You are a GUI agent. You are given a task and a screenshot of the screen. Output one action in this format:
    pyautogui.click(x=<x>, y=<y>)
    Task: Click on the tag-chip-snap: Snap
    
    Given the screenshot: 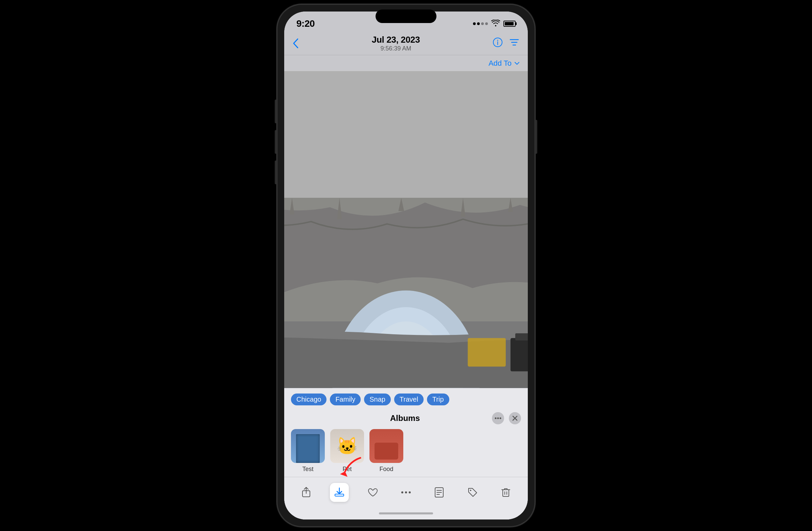 What is the action you would take?
    pyautogui.click(x=377, y=400)
    